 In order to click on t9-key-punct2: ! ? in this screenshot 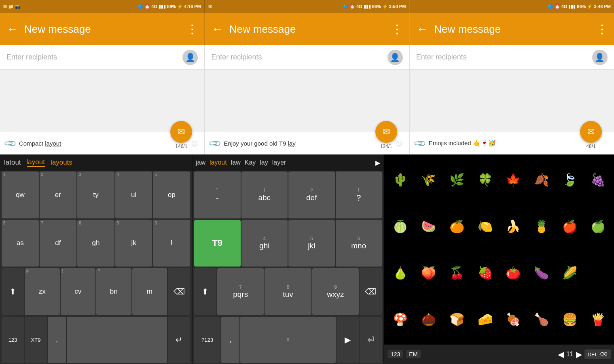, I will do `click(359, 195)`.